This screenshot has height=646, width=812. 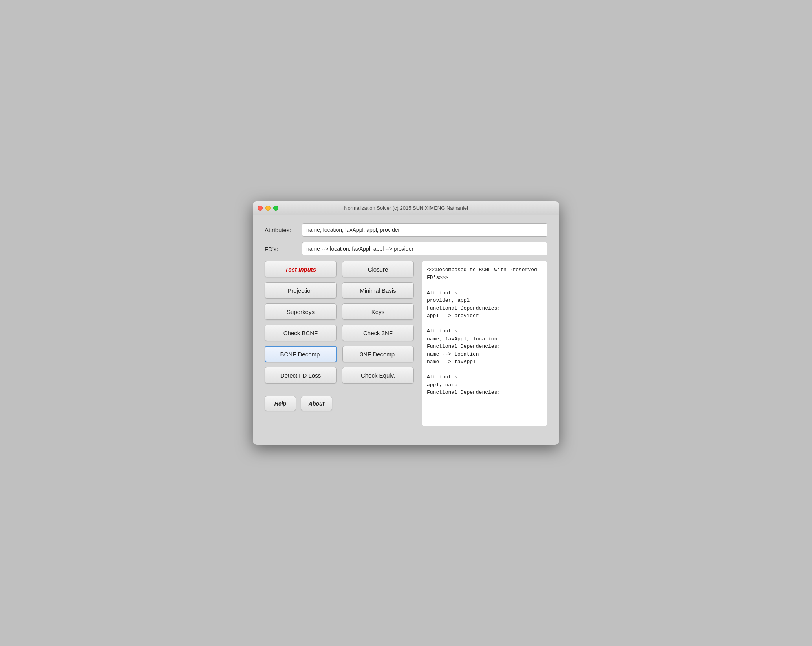 I want to click on window-title: Normalization Solver (c) 2015 SUN XIMENG…, so click(x=406, y=208).